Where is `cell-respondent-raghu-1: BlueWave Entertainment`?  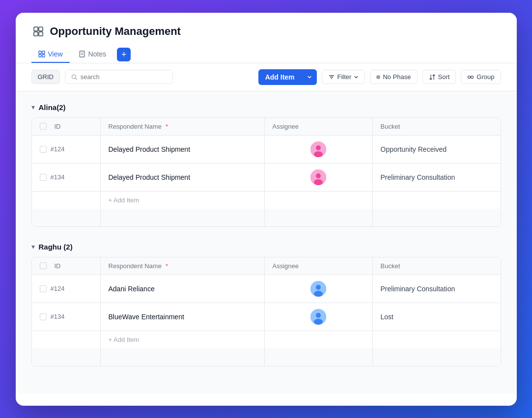
cell-respondent-raghu-1: BlueWave Entertainment is located at coordinates (183, 317).